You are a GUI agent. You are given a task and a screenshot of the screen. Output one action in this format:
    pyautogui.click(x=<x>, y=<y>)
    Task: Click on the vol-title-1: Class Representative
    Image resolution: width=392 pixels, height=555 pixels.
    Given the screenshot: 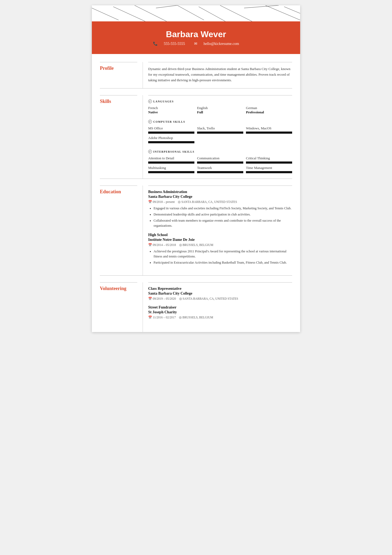 What is the action you would take?
    pyautogui.click(x=220, y=289)
    